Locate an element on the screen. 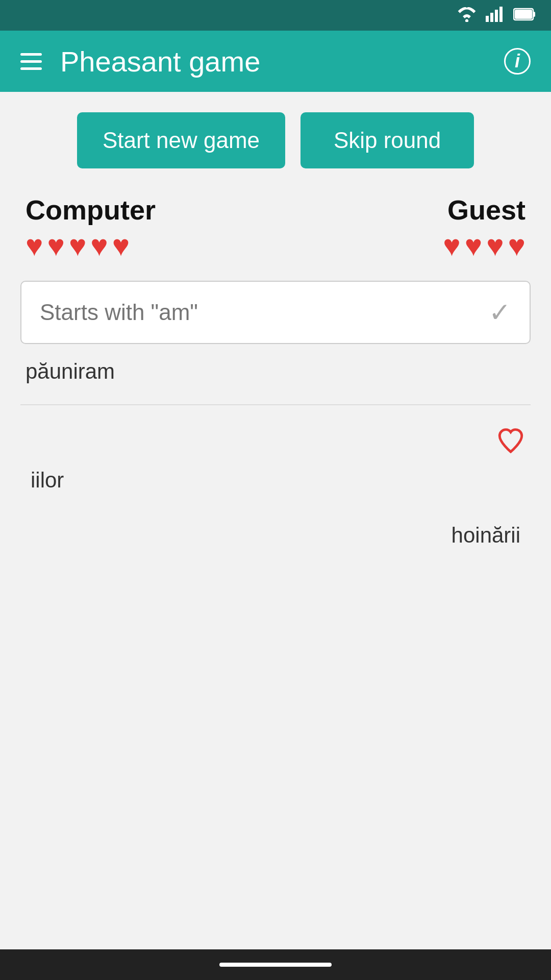  bottom-bar-pill is located at coordinates (276, 965).